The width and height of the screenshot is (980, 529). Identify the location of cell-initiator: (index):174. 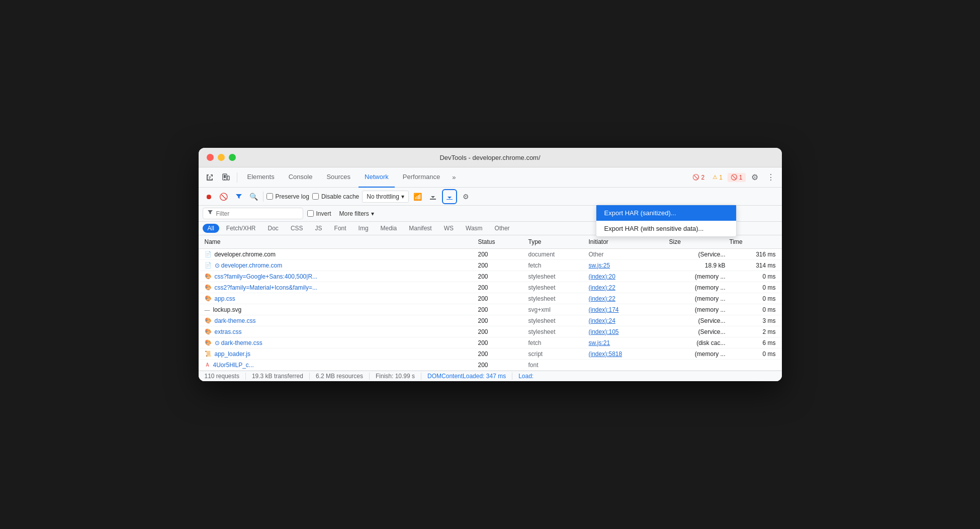
(627, 310).